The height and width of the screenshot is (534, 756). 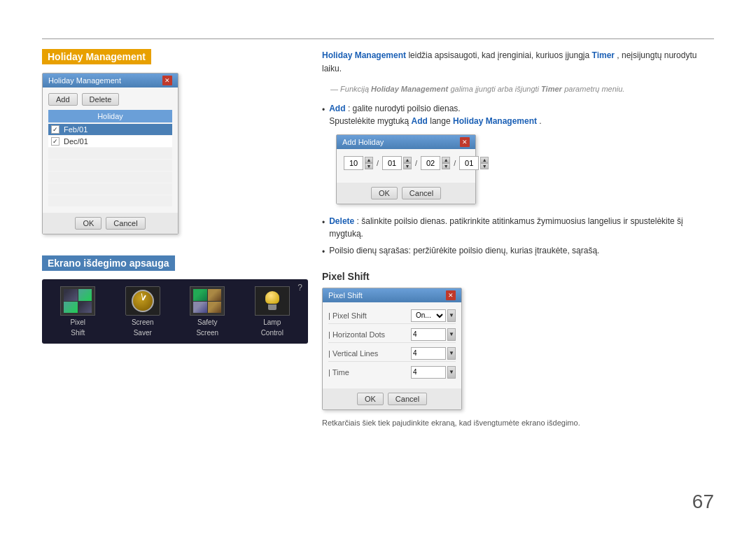 I want to click on safety-screen-icon, so click(x=207, y=301).